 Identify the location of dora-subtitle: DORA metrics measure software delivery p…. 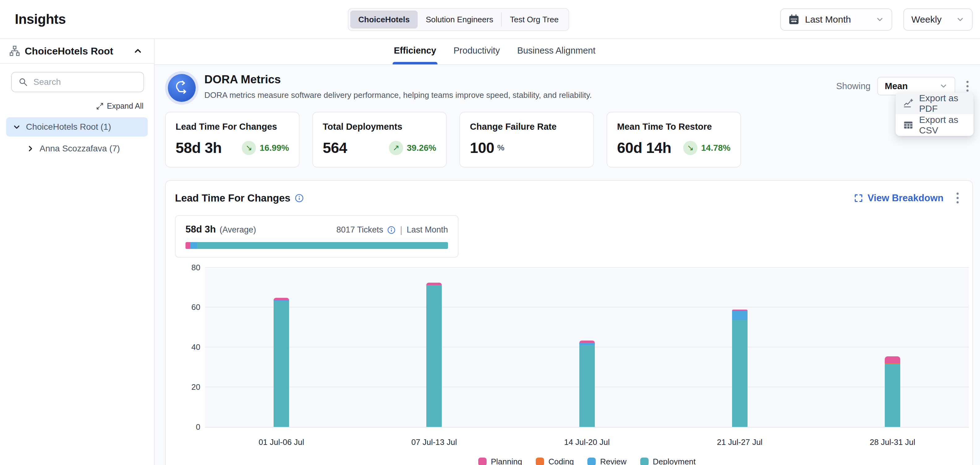
(398, 95).